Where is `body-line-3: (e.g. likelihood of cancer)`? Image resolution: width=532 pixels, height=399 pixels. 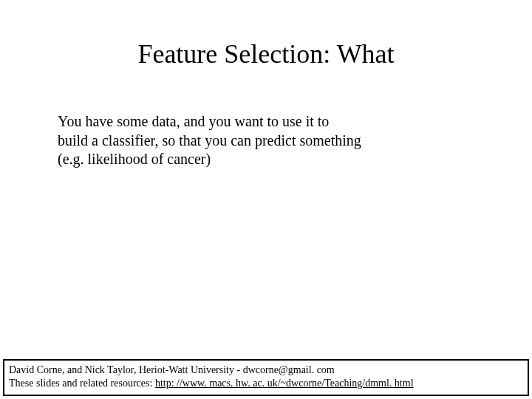 body-line-3: (e.g. likelihood of cancer) is located at coordinates (272, 160).